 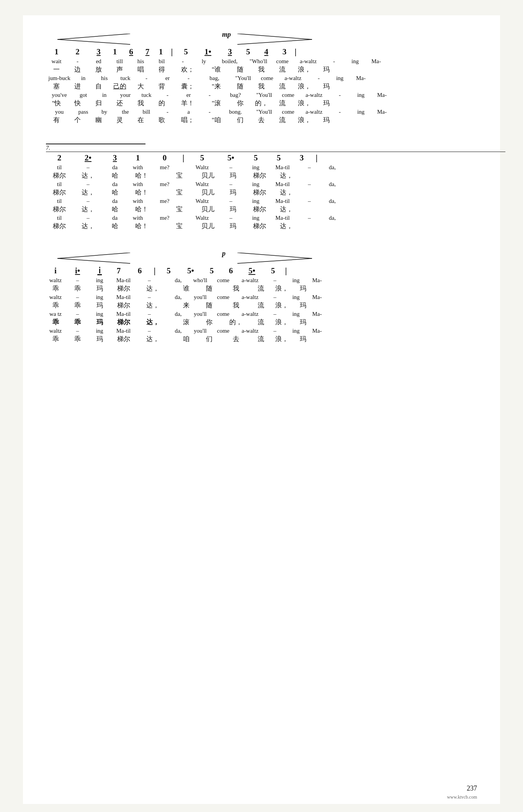 I want to click on mp-dynamic: mp, so click(x=227, y=34).